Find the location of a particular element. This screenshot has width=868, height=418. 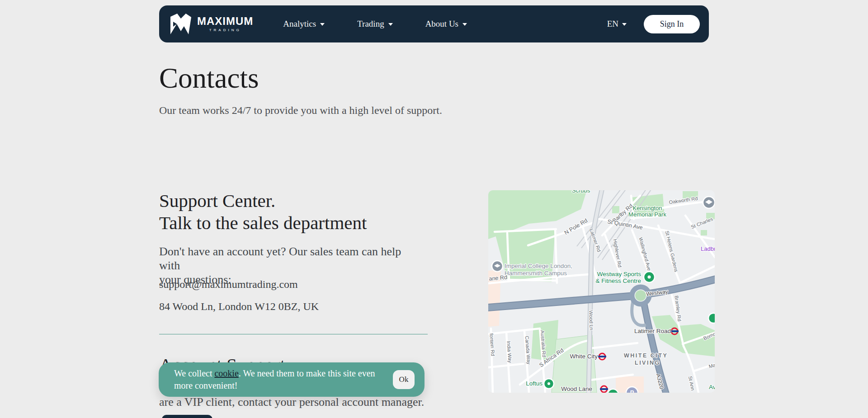

hidden-bottom-button is located at coordinates (187, 417).